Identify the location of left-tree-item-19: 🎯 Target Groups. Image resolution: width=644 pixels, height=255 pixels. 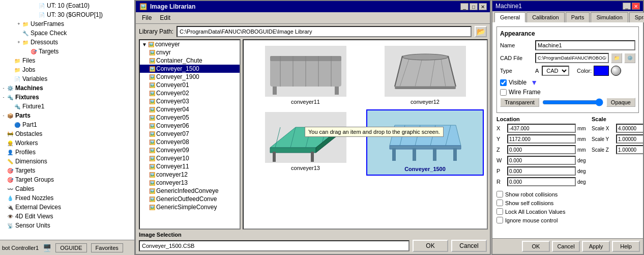
(67, 180).